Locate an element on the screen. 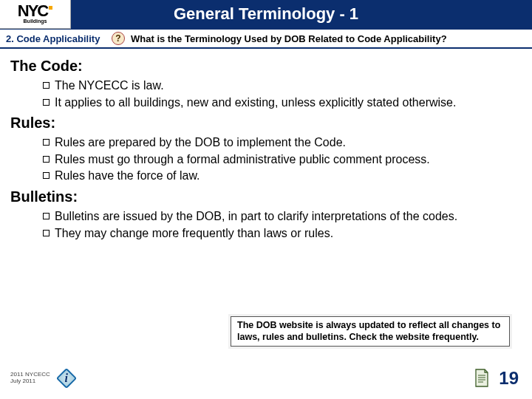  footer-left: 2011 NYCECC July 2011 i is located at coordinates (44, 378).